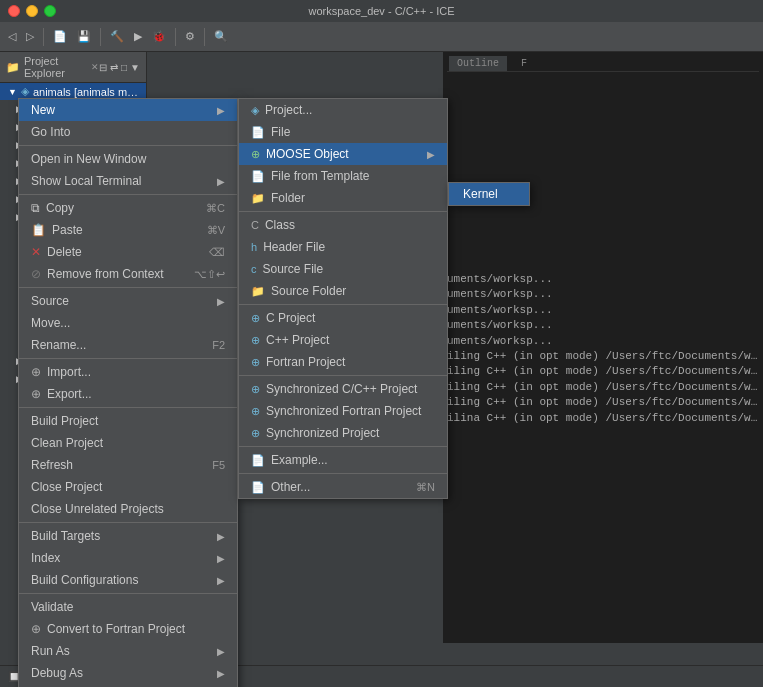  I want to click on maximize-button, so click(50, 11).